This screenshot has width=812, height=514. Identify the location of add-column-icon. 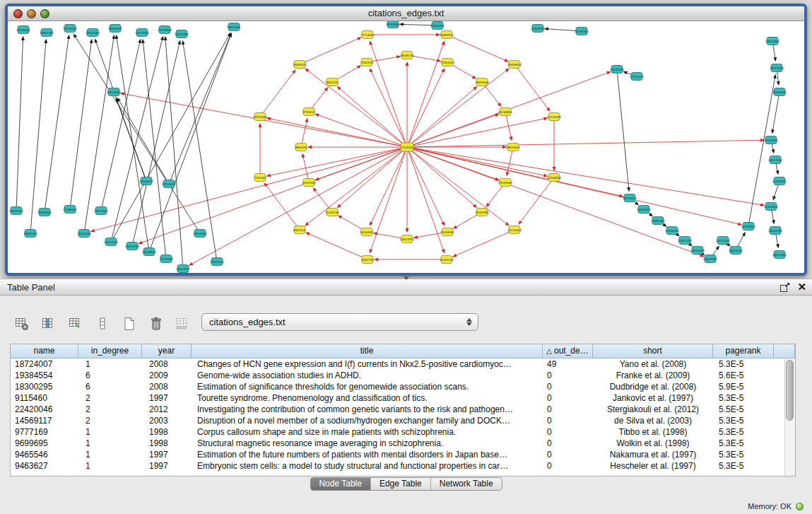
(76, 324).